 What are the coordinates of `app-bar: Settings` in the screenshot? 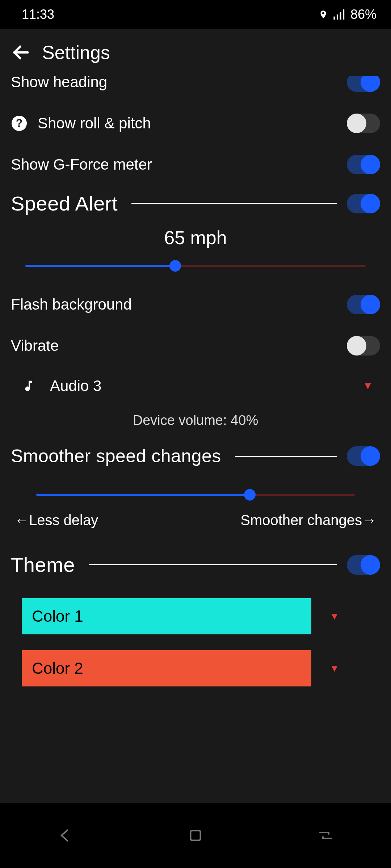 It's located at (196, 52).